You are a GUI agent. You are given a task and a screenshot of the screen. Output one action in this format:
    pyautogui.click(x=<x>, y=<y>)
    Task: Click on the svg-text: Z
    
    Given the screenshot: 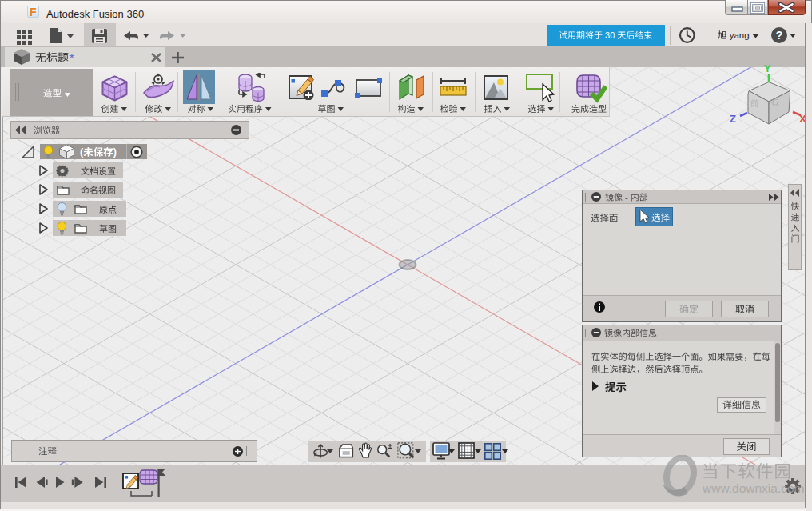 What is the action you would take?
    pyautogui.click(x=733, y=118)
    